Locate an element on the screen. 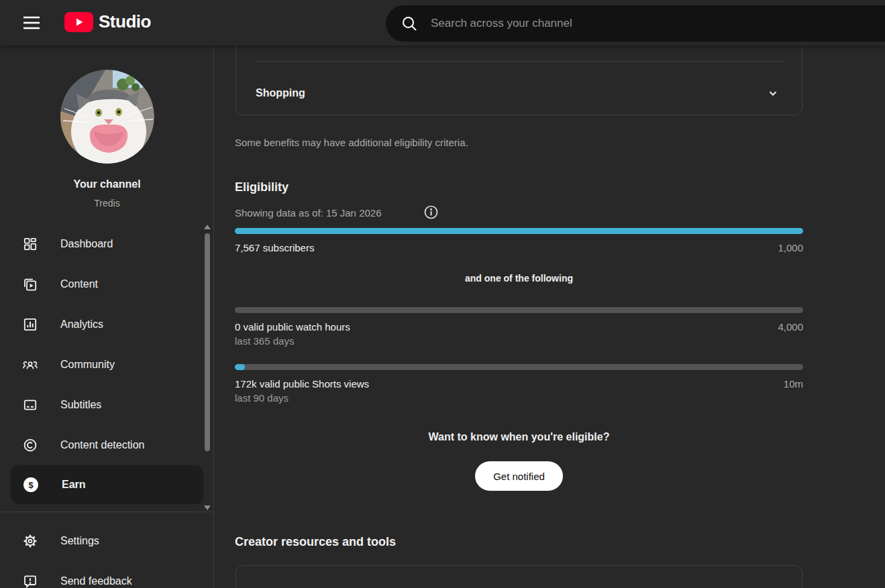 This screenshot has height=588, width=885. sidebar-item-subtitles: Subtitles is located at coordinates (107, 405).